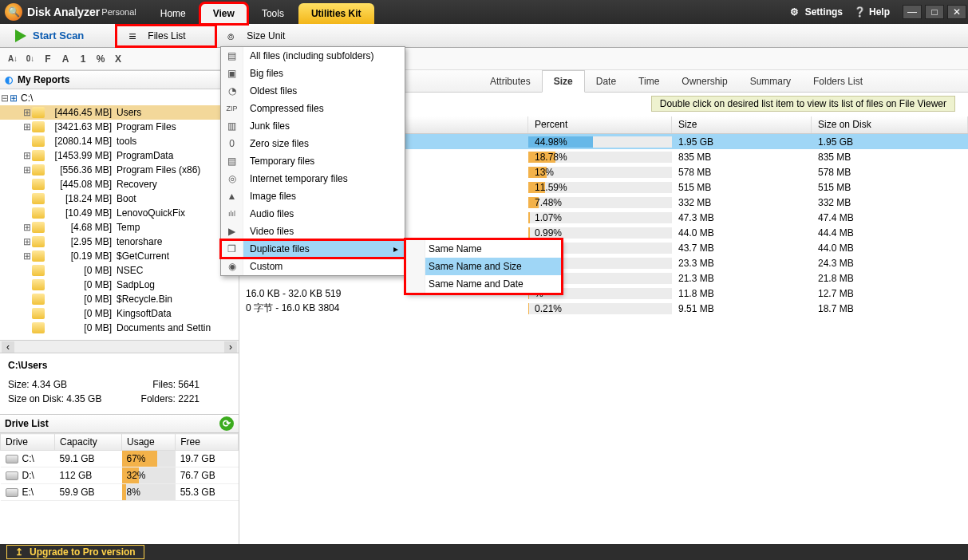  What do you see at coordinates (118, 59) in the screenshot?
I see `tool-x: X` at bounding box center [118, 59].